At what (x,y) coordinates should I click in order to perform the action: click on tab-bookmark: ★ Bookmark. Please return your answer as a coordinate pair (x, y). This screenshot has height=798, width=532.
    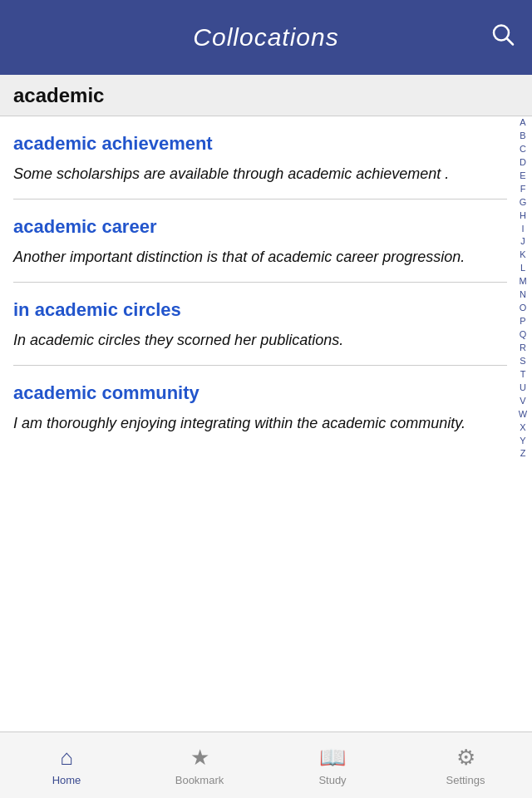
    Looking at the image, I should click on (200, 765).